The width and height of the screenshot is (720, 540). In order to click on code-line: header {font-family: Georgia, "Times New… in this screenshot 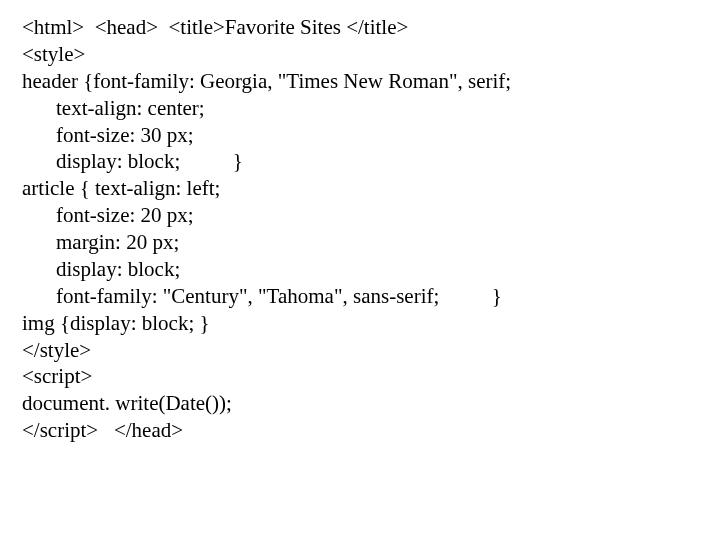, I will do `click(371, 82)`.